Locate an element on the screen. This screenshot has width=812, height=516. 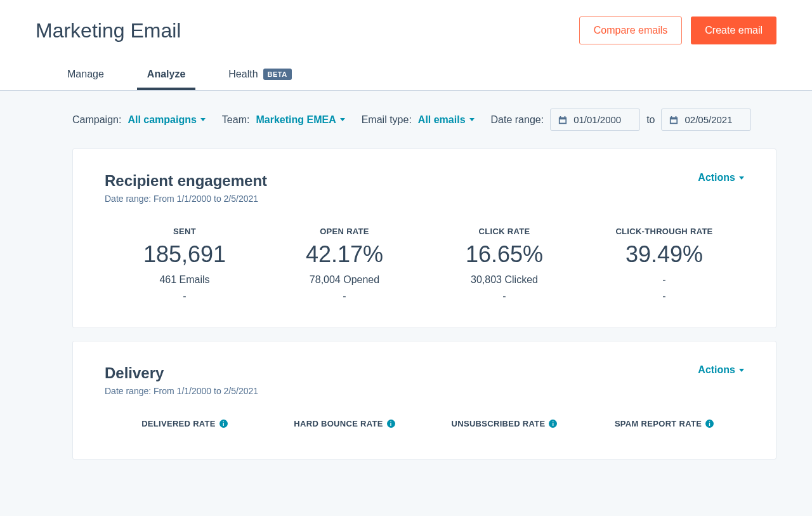
metric-value: 42.17% is located at coordinates (344, 255).